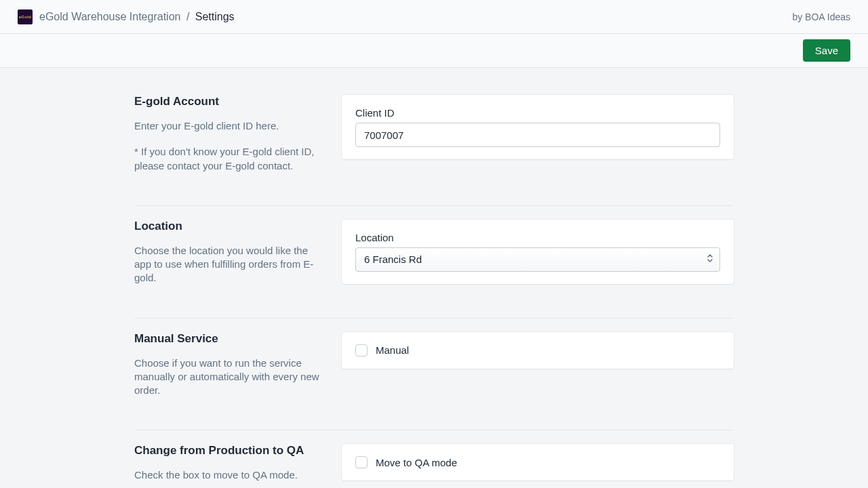  Describe the element at coordinates (538, 127) in the screenshot. I see `section-account-card: Client ID` at that location.